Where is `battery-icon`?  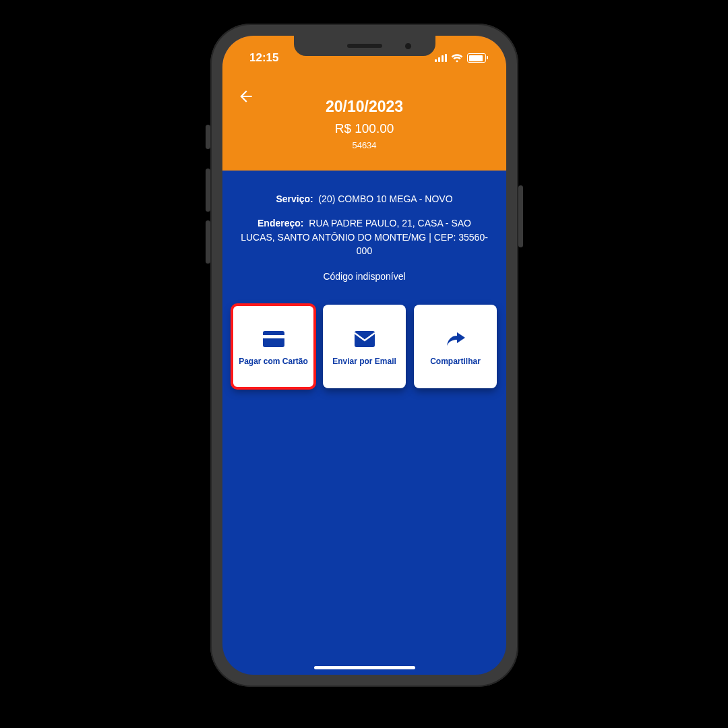
battery-icon is located at coordinates (477, 58).